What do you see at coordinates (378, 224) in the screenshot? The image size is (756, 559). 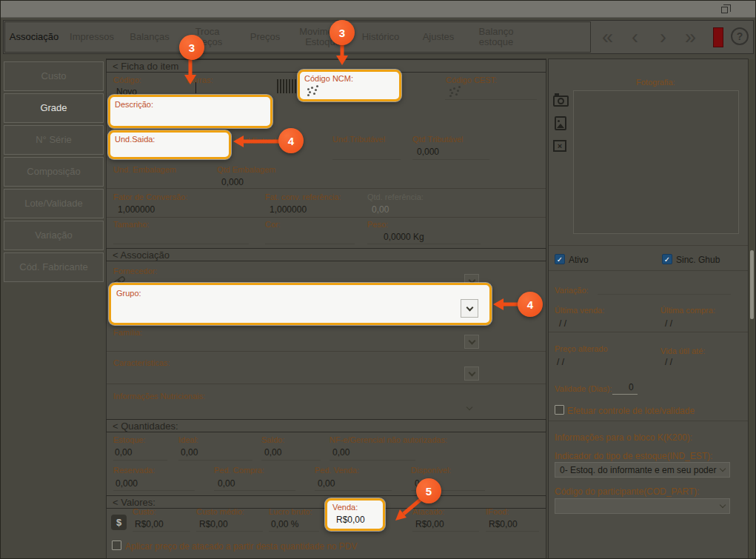 I see `peso-label: Peso:` at bounding box center [378, 224].